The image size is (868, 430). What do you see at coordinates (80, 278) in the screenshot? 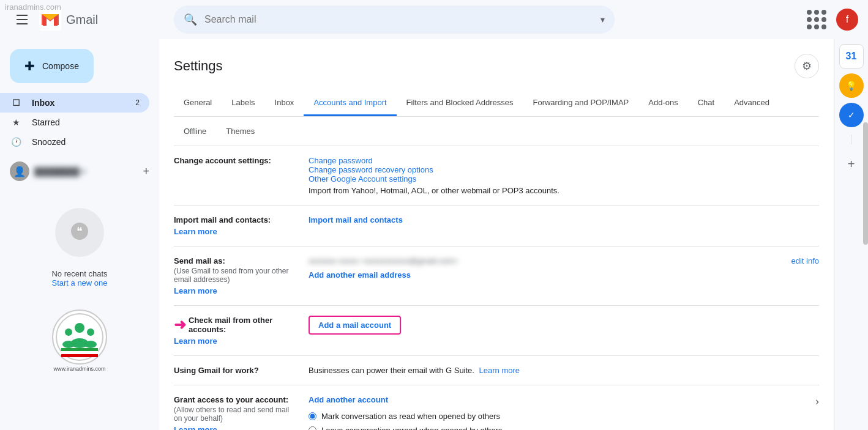
I see `no-chats-text: No recent chats Start a new one` at bounding box center [80, 278].